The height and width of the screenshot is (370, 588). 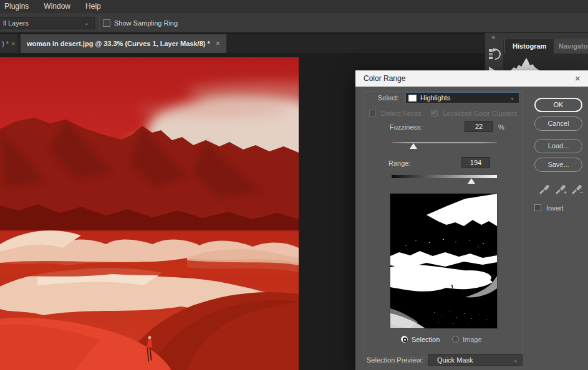 I want to click on range-label: Range:, so click(x=399, y=163).